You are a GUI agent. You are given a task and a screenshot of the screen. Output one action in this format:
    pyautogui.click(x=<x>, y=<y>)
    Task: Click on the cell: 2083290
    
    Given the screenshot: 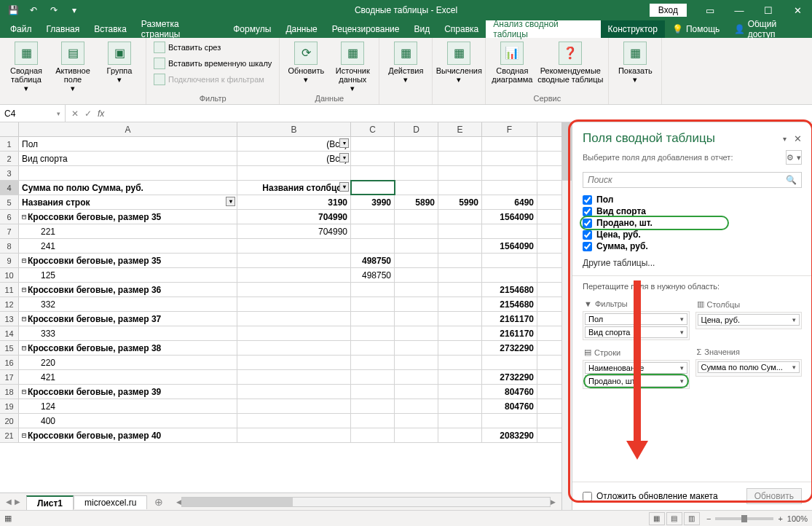 What is the action you would take?
    pyautogui.click(x=510, y=436)
    